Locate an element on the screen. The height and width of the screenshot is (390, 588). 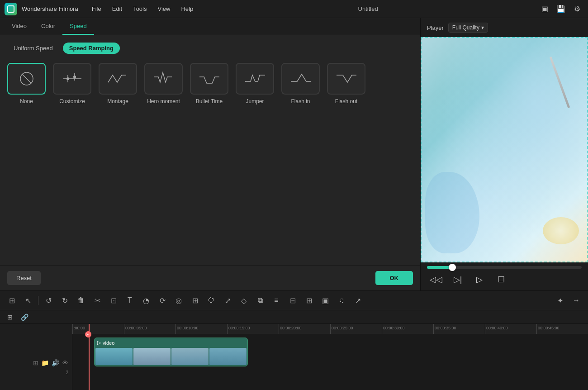
grid-icon: ⊞ is located at coordinates (36, 363).